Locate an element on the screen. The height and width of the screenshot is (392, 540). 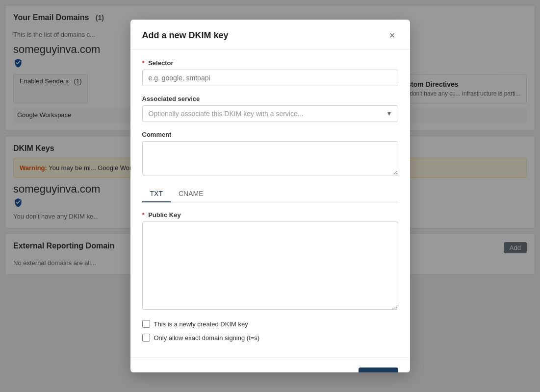
tabs-container: TXT CNAME is located at coordinates (270, 194).